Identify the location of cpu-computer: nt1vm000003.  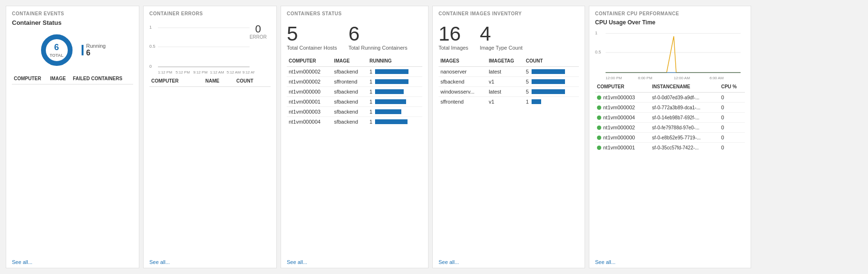
(623, 97).